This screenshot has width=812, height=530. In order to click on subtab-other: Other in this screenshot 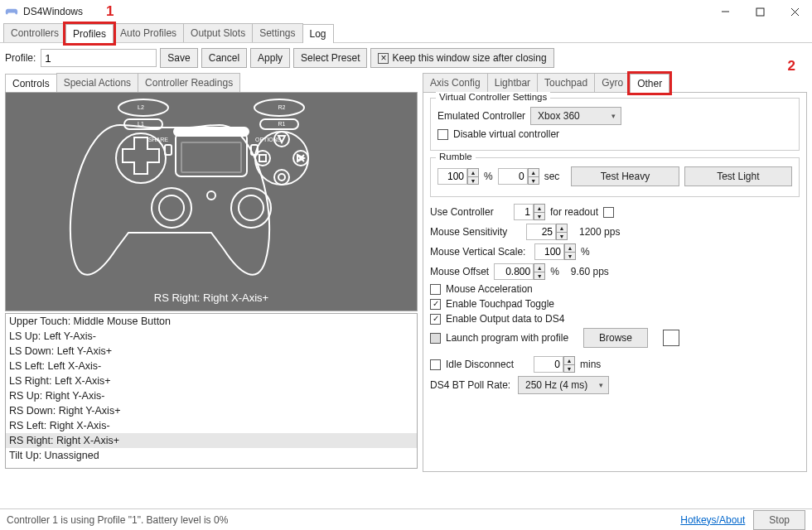, I will do `click(650, 83)`.